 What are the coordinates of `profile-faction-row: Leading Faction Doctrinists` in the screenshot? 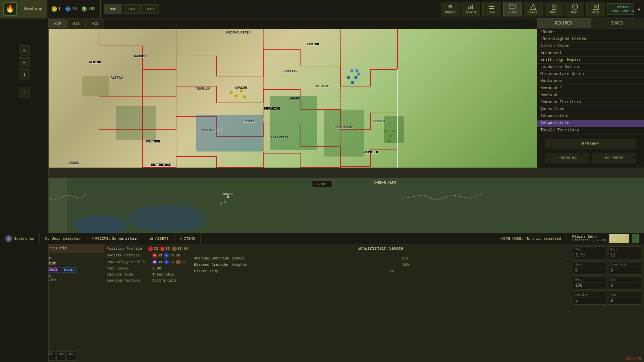 It's located at (148, 281).